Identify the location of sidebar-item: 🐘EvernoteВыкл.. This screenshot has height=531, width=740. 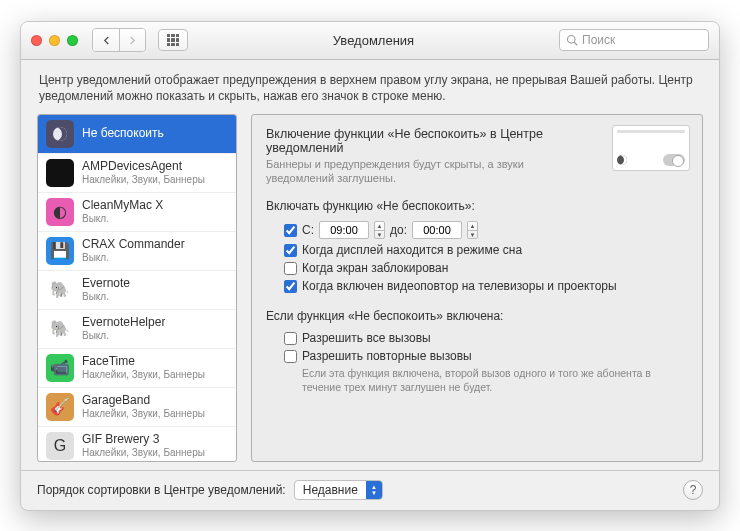
(137, 290).